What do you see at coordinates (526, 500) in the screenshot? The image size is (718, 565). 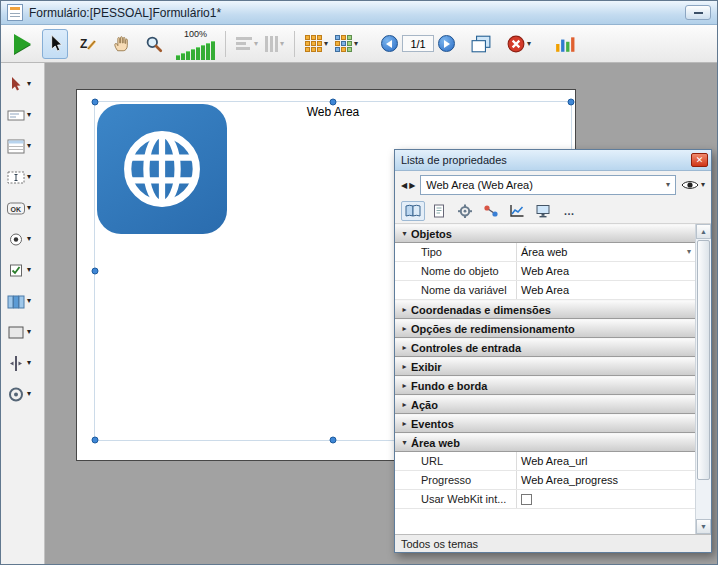 I see `webkit-checkbox` at bounding box center [526, 500].